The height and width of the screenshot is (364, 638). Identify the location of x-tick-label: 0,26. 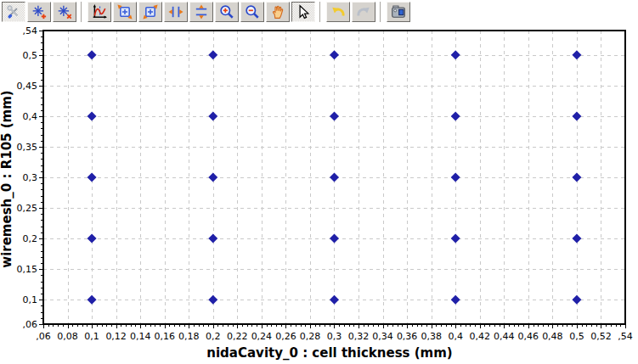
(285, 336).